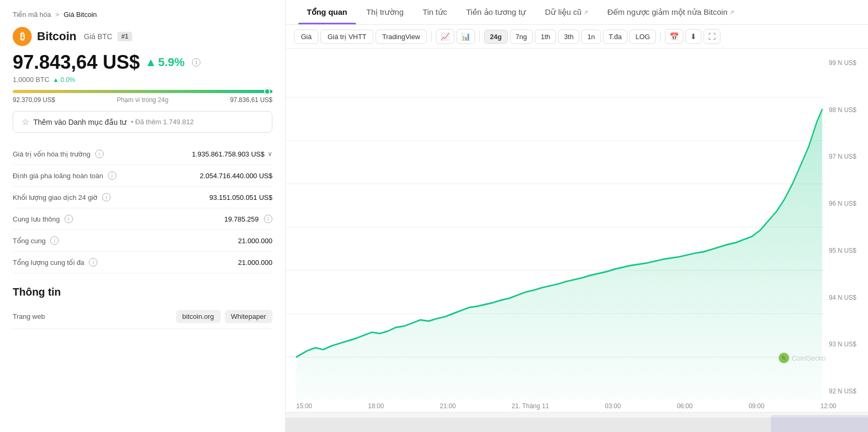  I want to click on y-label-99: 99 N US$, so click(847, 63).